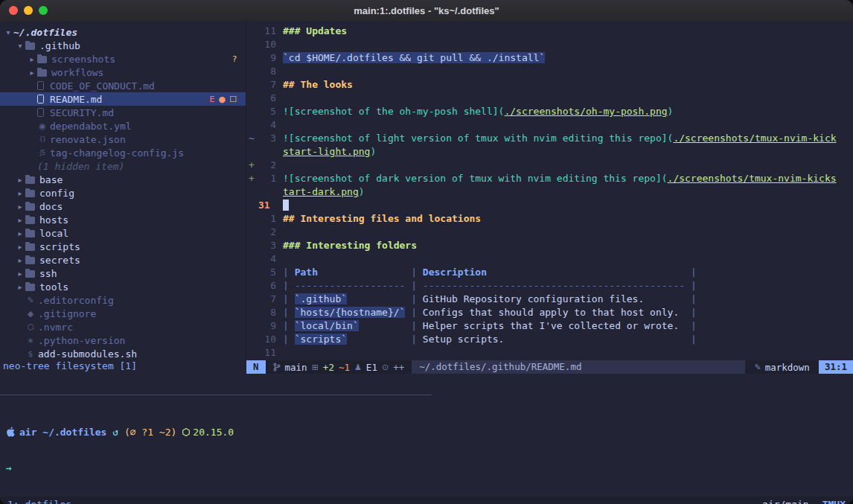 The height and width of the screenshot is (504, 853). Describe the element at coordinates (54, 220) in the screenshot. I see `tree-item-label: hosts` at that location.